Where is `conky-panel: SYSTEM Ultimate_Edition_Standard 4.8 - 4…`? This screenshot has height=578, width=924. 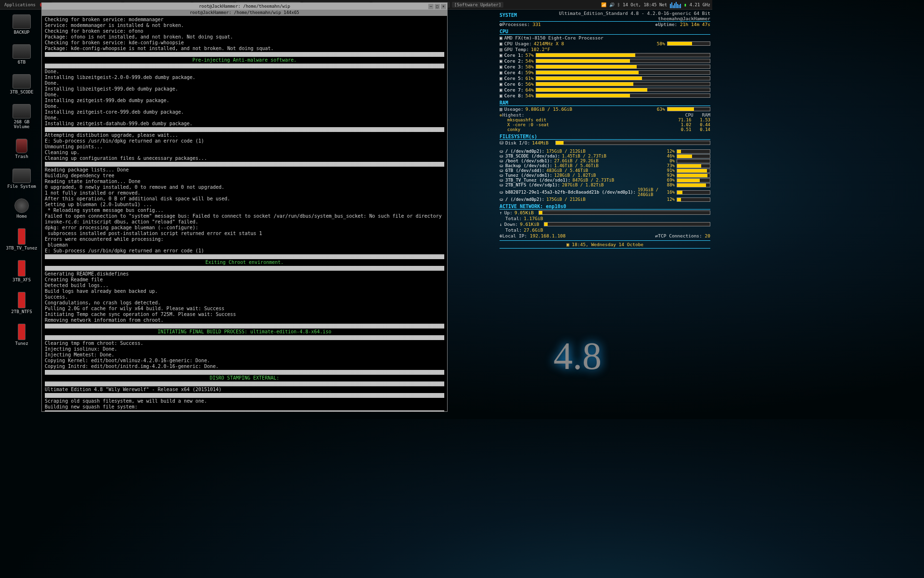 conky-panel: SYSTEM Ultimate_Edition_Standard 4.8 - 4… is located at coordinates (605, 130).